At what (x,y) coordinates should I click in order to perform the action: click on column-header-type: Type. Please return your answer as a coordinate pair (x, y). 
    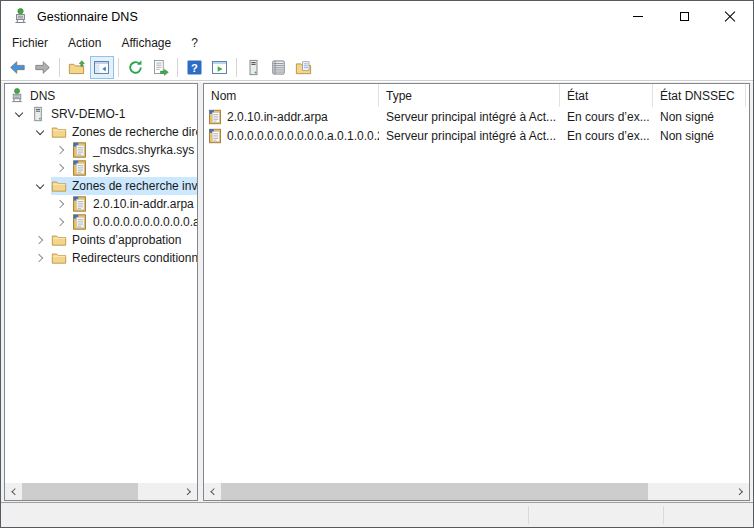
    Looking at the image, I should click on (470, 96).